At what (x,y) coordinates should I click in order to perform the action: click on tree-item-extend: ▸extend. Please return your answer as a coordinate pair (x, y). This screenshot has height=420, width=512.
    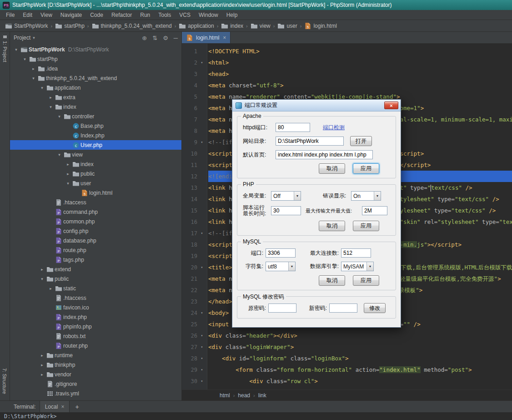
    Looking at the image, I should click on (95, 269).